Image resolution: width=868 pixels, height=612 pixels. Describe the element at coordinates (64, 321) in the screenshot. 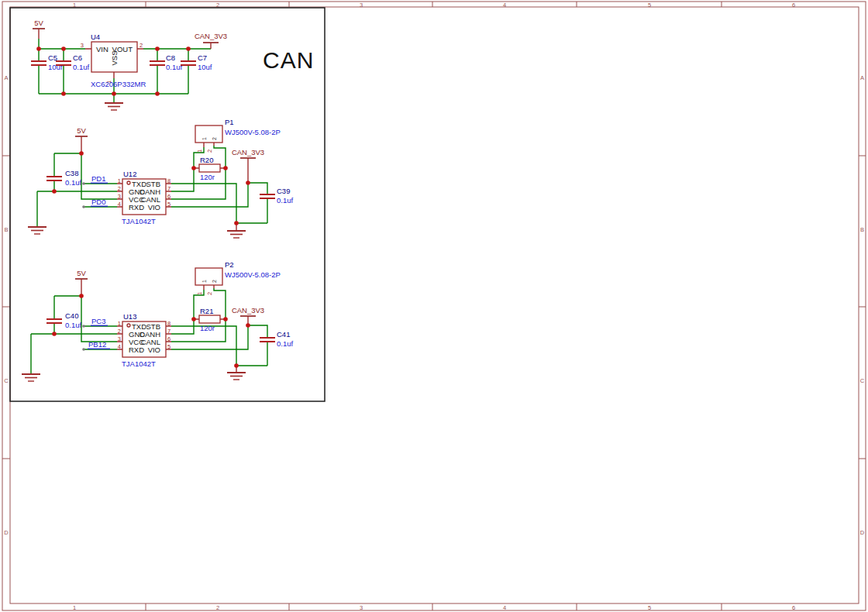

I see `capacitor-c40: C40 0.1uf` at that location.